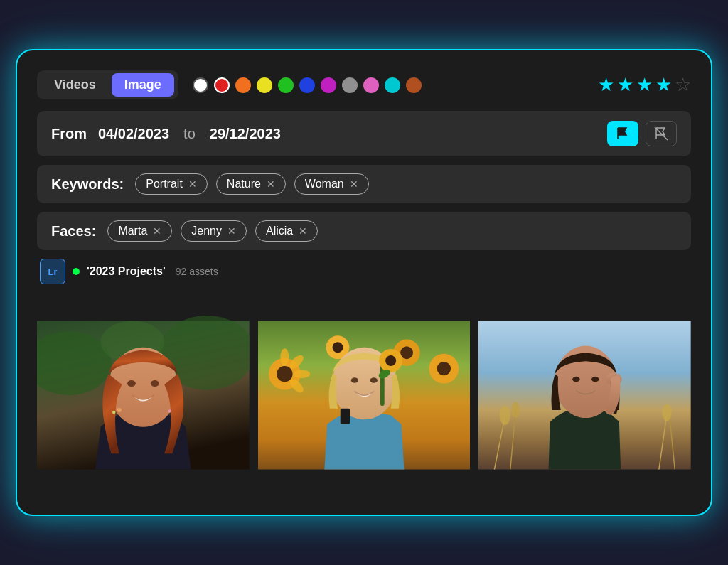 The image size is (728, 565). What do you see at coordinates (134, 134) in the screenshot?
I see `from-date: 04/02/2023` at bounding box center [134, 134].